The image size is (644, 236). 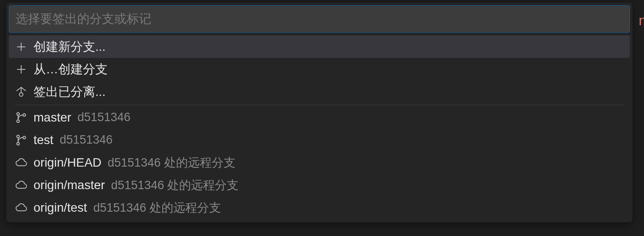 What do you see at coordinates (641, 20) in the screenshot?
I see `background-text-fragment: n` at bounding box center [641, 20].